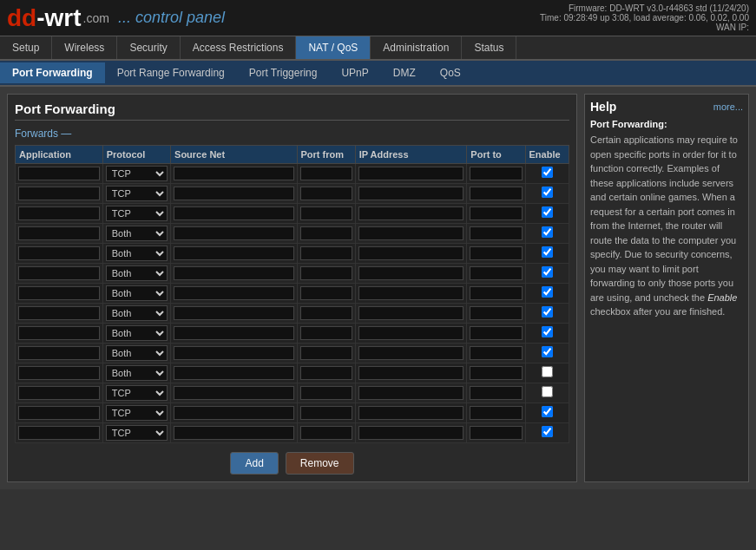 The height and width of the screenshot is (550, 756). I want to click on nav-item-access-restrictions: Access Restrictions, so click(239, 48).